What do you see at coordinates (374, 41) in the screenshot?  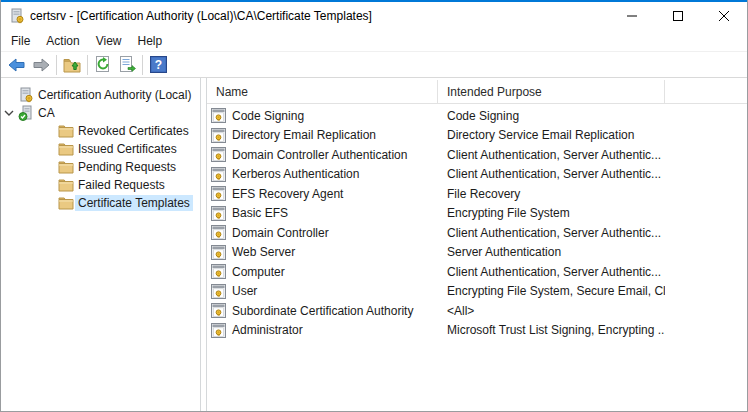 I see `menu-bar: File Action View Help` at bounding box center [374, 41].